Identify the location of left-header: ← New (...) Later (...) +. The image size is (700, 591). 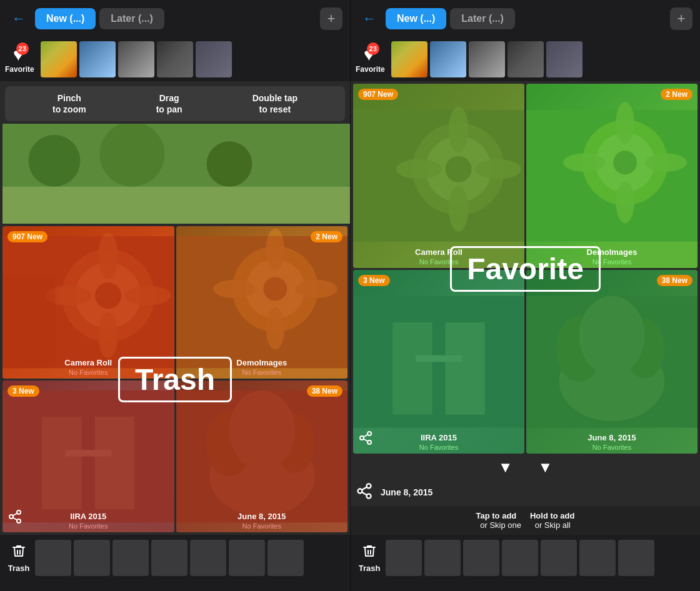
(175, 19).